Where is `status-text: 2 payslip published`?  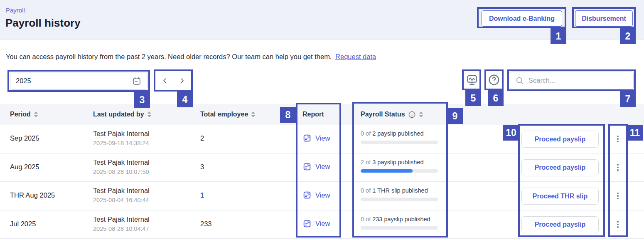
status-text: 2 payslip published is located at coordinates (398, 134).